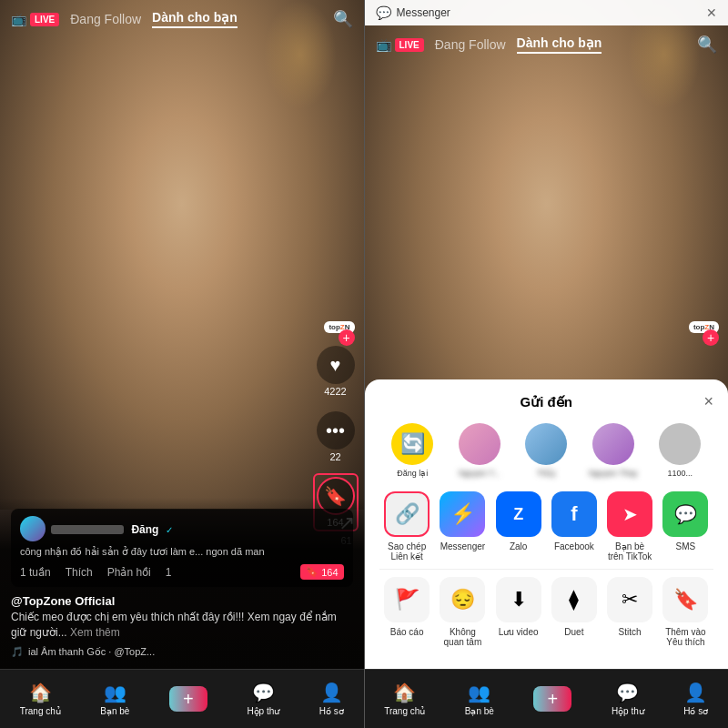  What do you see at coordinates (695, 699) in the screenshot?
I see `tab-profile-right: 👤 Hồ sơ` at bounding box center [695, 699].